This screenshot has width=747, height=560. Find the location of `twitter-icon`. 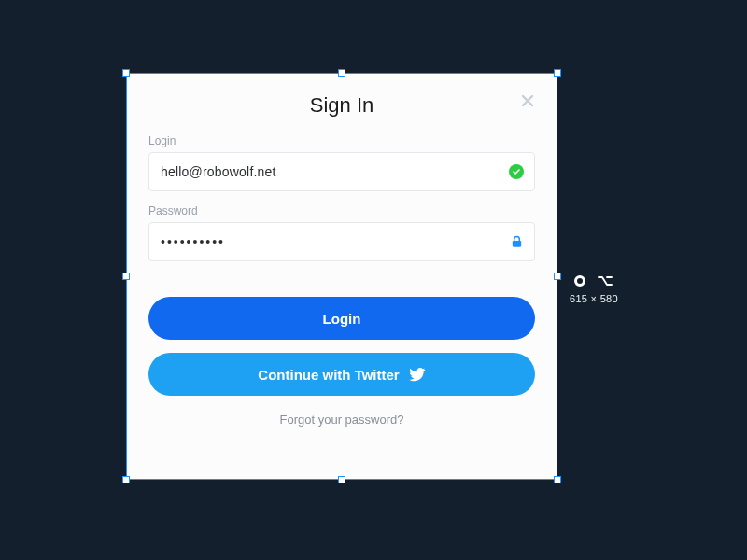

twitter-icon is located at coordinates (417, 374).